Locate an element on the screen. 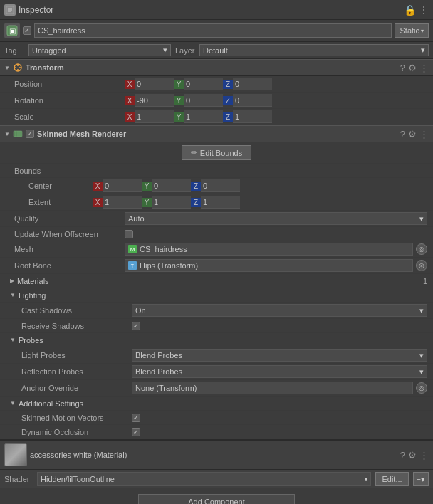 Image resolution: width=433 pixels, height=504 pixels. update-offscreen-checkbox is located at coordinates (129, 234).